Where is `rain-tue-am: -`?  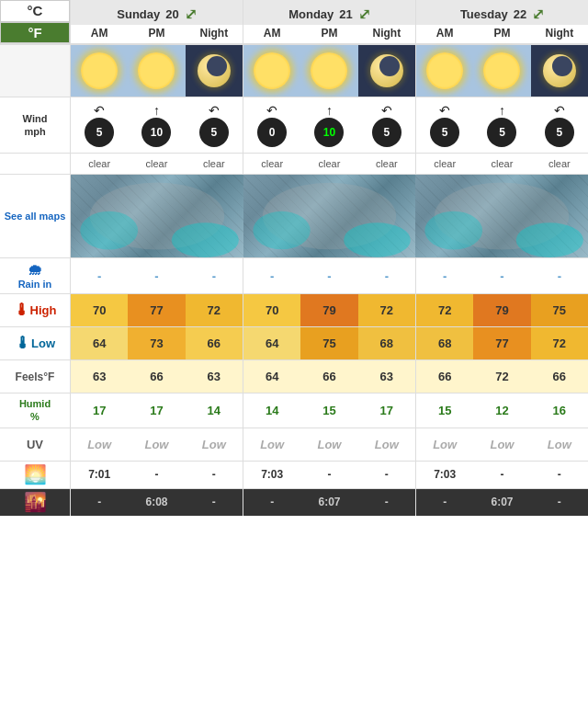
rain-tue-am: - is located at coordinates (445, 276).